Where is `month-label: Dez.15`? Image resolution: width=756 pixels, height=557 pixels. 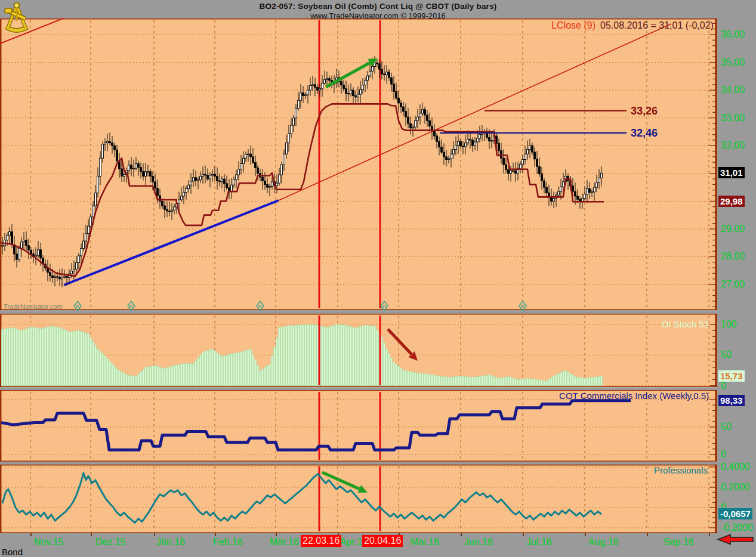 month-label: Dez.15 is located at coordinates (111, 542).